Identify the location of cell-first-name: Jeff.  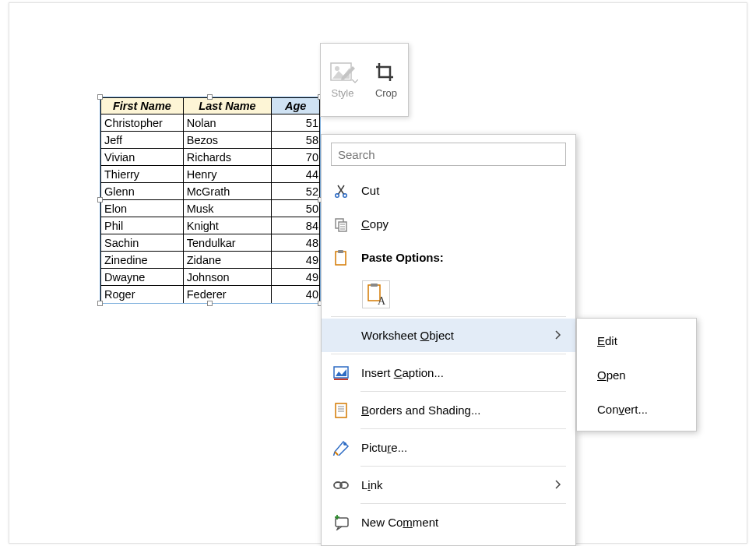
(142, 140).